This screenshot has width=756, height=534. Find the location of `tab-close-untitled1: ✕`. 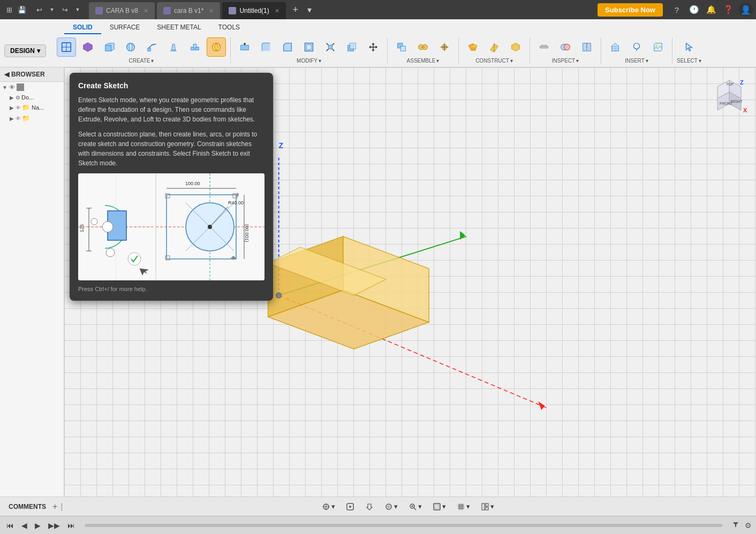

tab-close-untitled1: ✕ is located at coordinates (277, 11).